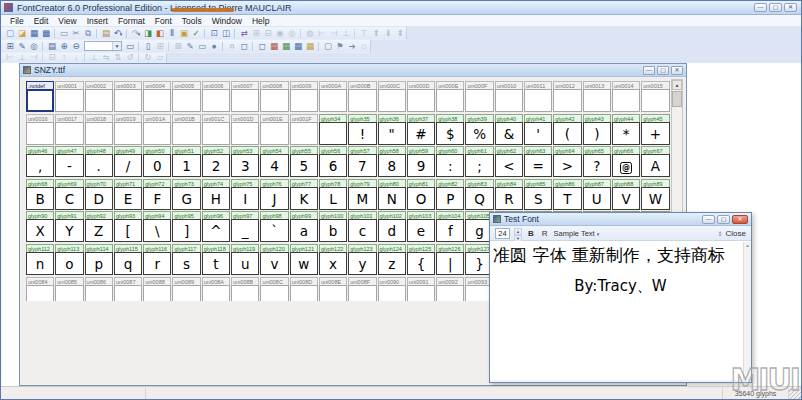 Image resolution: width=802 pixels, height=400 pixels. I want to click on glyph-cell-glyph39: glyph39%, so click(479, 130).